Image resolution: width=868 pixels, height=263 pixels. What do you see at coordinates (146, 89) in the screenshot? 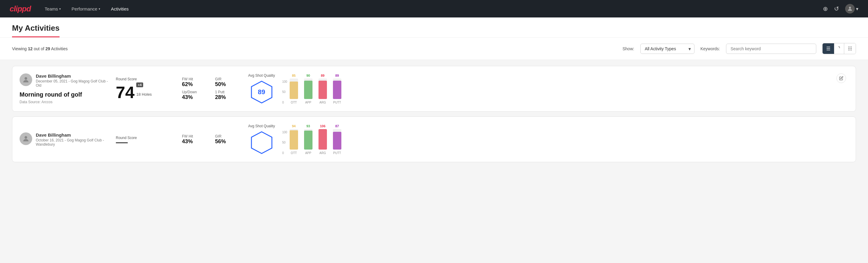
I see `score-section-1: Round Score 74 +4 18 Holes` at bounding box center [146, 89].